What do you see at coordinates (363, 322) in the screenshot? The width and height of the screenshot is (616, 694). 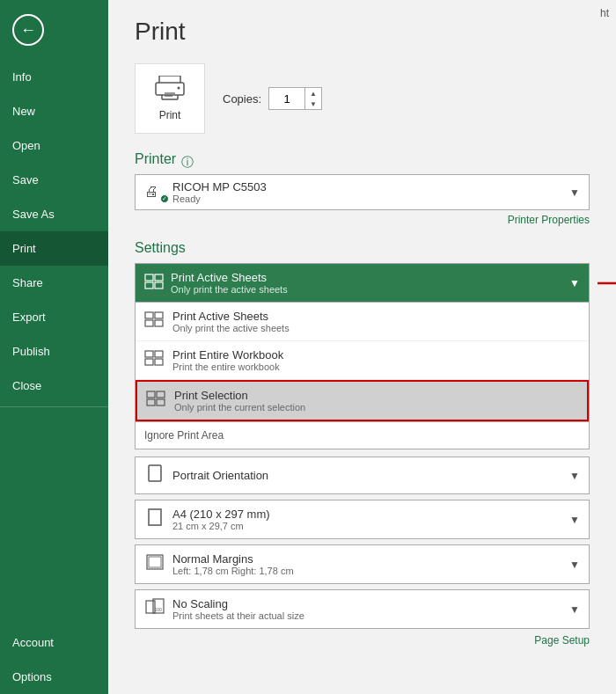 I see `option-active-sheets: Print Active Sheets Only print the activ…` at bounding box center [363, 322].